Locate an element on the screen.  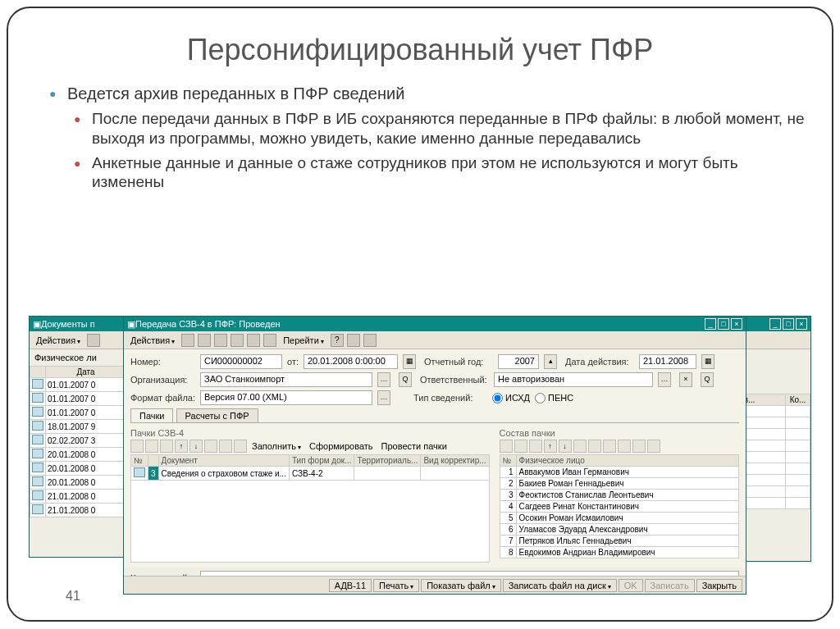
table-row: 6Уламасов Эдуард Александрович is located at coordinates (619, 530).